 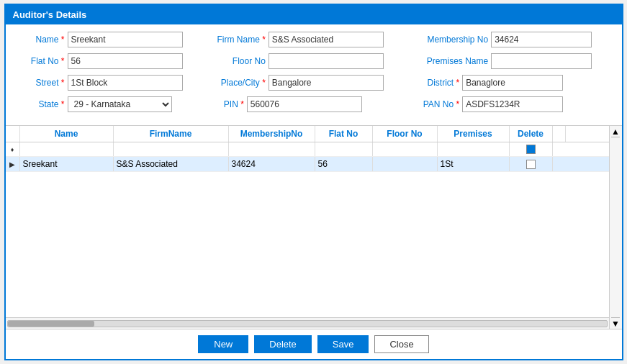 I want to click on name-input, so click(x=125, y=40).